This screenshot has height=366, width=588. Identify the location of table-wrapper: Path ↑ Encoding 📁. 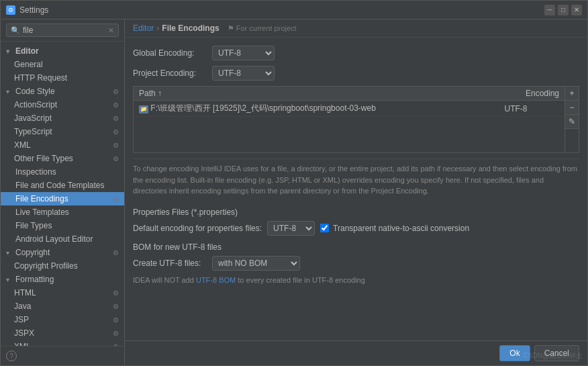
(349, 120).